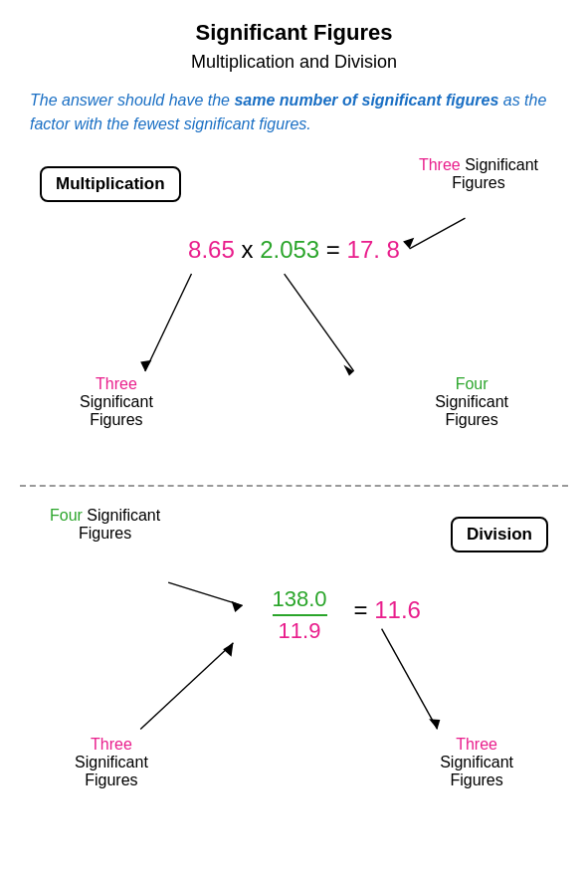  What do you see at coordinates (479, 174) in the screenshot?
I see `three-sig-top-label: Three Significant Figures` at bounding box center [479, 174].